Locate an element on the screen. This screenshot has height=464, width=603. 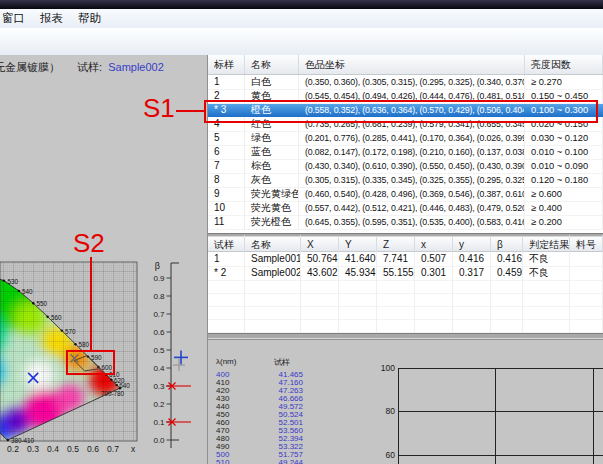
sample-row: 1Sample001 50.76441.640 7.7410.507 0.416… is located at coordinates (406, 259).